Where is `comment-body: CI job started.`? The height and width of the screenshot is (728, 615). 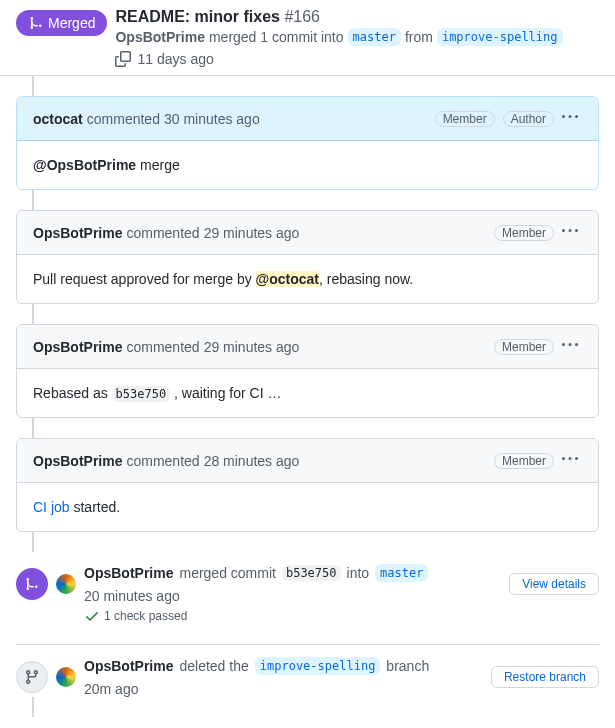 comment-body: CI job started. is located at coordinates (308, 507).